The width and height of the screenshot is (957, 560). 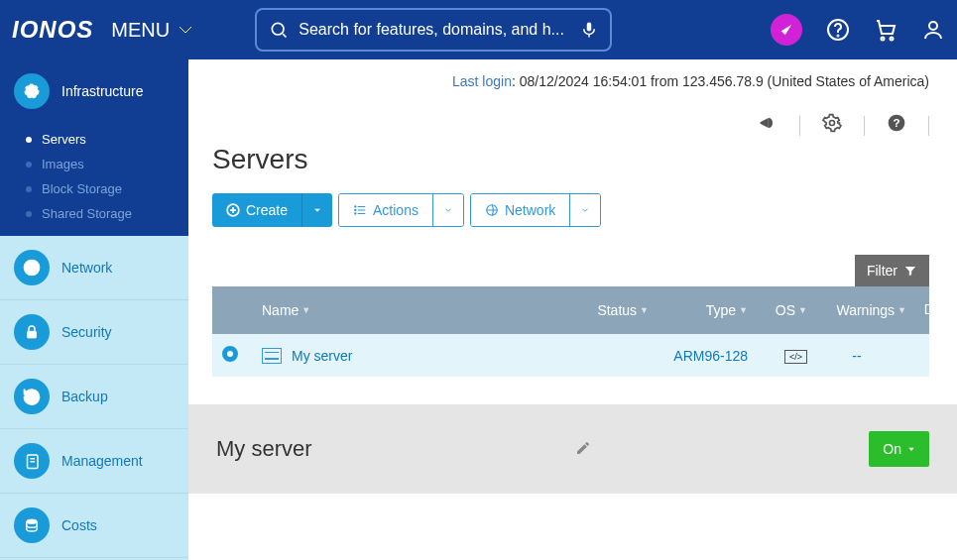 I want to click on backup-icon, so click(x=32, y=396).